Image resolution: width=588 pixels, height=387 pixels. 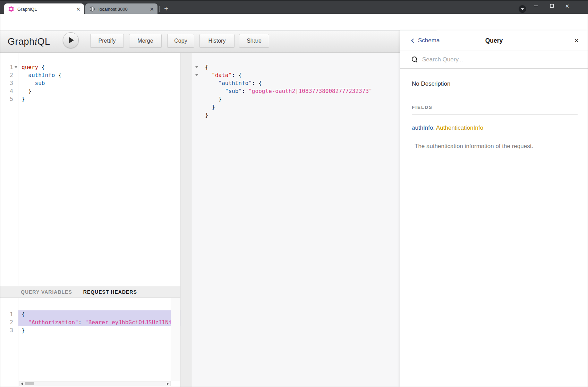 What do you see at coordinates (577, 41) in the screenshot?
I see `doc-close-icon: ×` at bounding box center [577, 41].